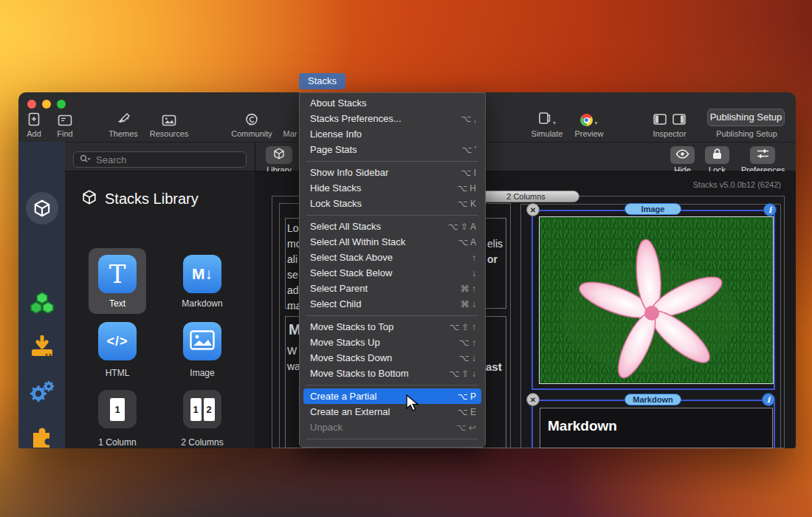 The height and width of the screenshot is (517, 812). Describe the element at coordinates (653, 400) in the screenshot. I see `markdown-stack-pill: Markdown` at that location.